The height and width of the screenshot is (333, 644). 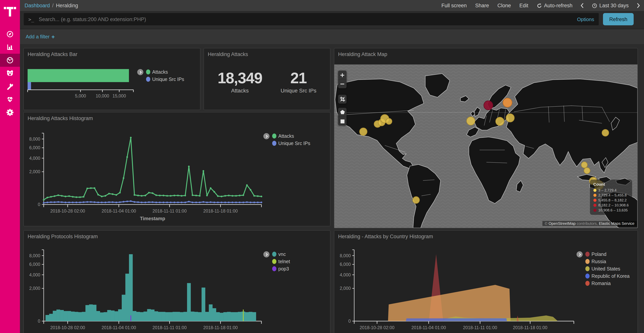 What do you see at coordinates (281, 254) in the screenshot?
I see `legend-item: vnc` at bounding box center [281, 254].